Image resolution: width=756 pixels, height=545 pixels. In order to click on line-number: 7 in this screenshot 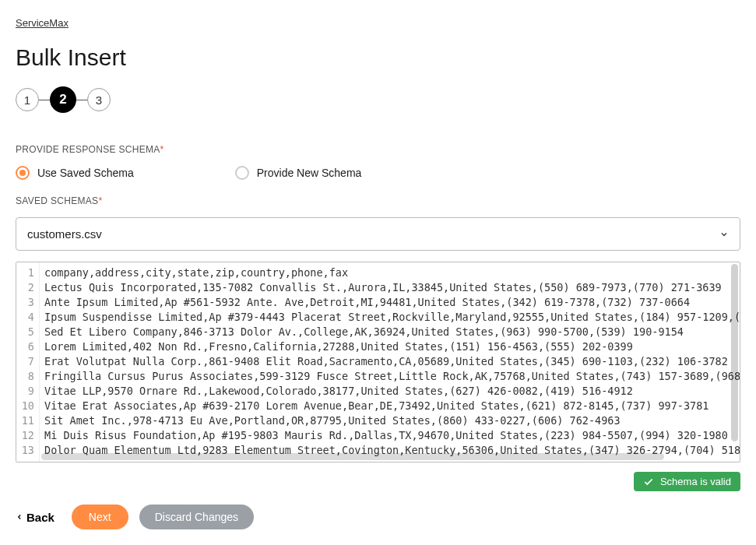, I will do `click(26, 361)`.